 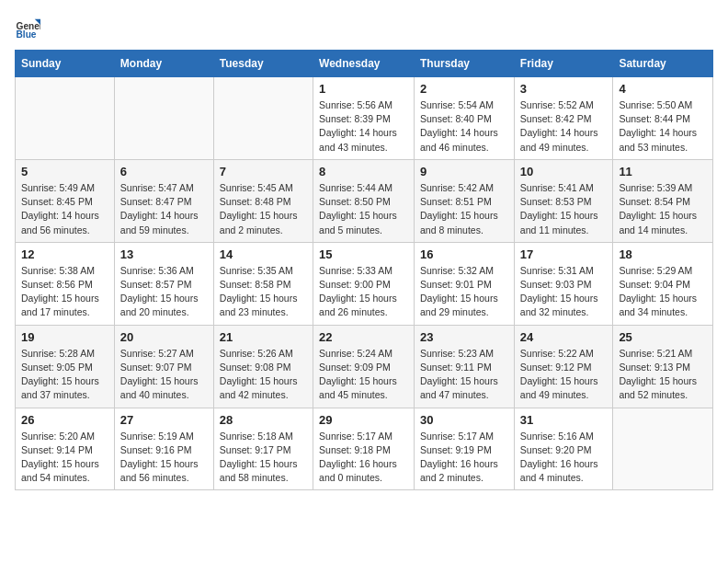 What do you see at coordinates (364, 419) in the screenshot?
I see `day-number: 29` at bounding box center [364, 419].